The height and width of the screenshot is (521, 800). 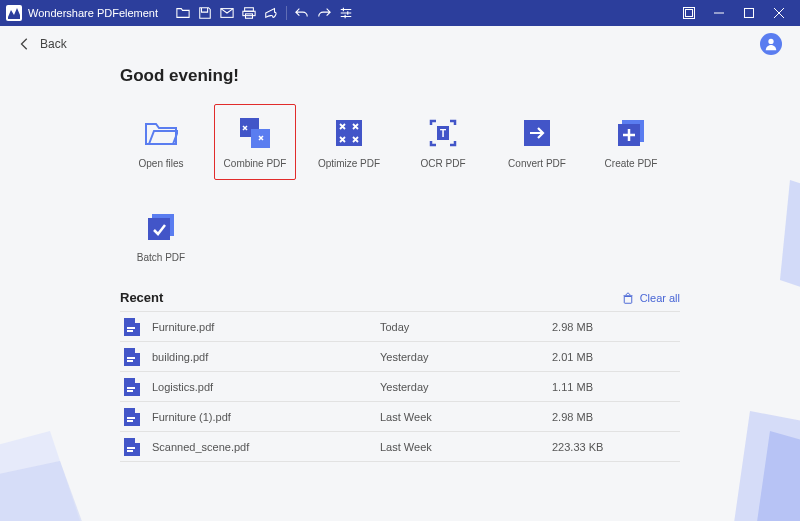 I want to click on action-grid: Open files Combine PDF Optimize PDF, so click(x=400, y=142).